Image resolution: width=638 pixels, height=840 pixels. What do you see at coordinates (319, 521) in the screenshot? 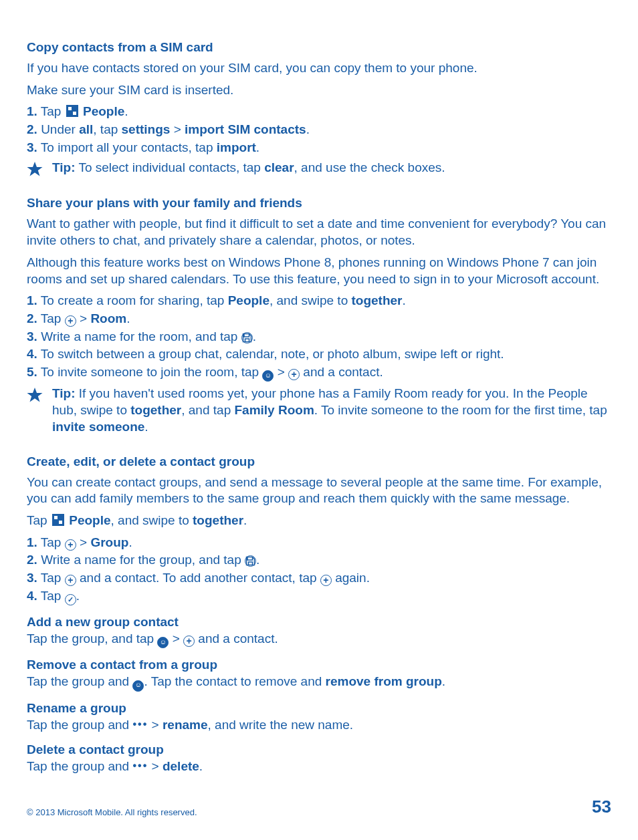
I see `paragraph: Tap People, and swipe to together.` at bounding box center [319, 521].